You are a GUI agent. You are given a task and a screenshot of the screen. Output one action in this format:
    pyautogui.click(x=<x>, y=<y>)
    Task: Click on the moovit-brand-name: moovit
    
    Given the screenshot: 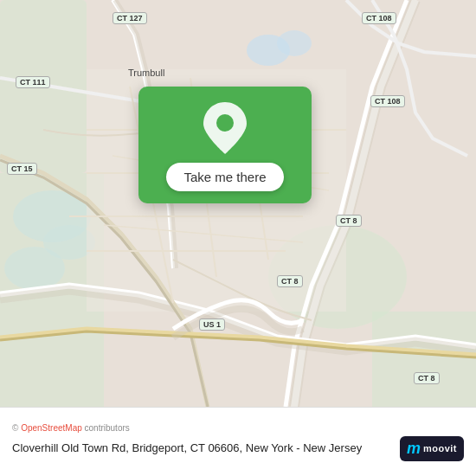 What is the action you would take?
    pyautogui.click(x=440, y=448)
    